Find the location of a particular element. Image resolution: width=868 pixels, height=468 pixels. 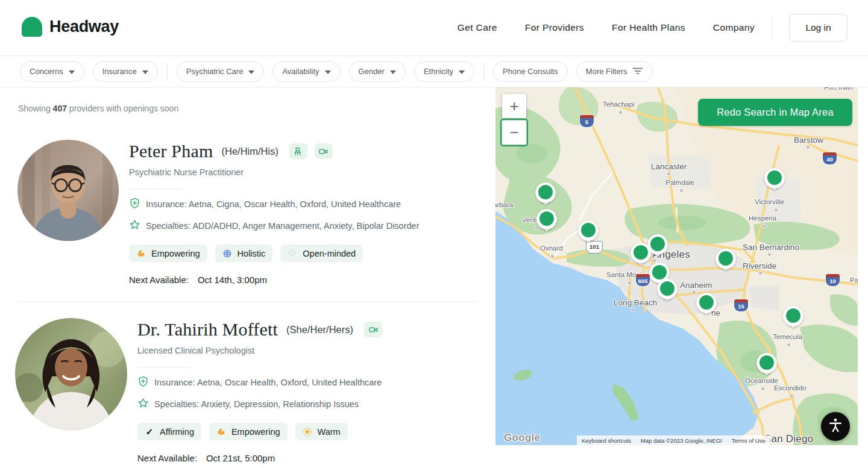

map-label-san-diego: San Diego is located at coordinates (788, 439).